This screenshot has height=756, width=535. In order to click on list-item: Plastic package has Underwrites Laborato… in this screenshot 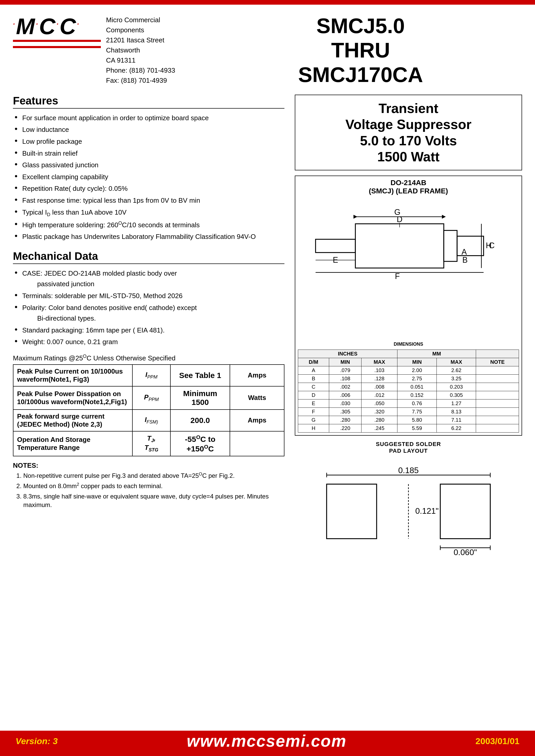, I will do `click(149, 237)`.